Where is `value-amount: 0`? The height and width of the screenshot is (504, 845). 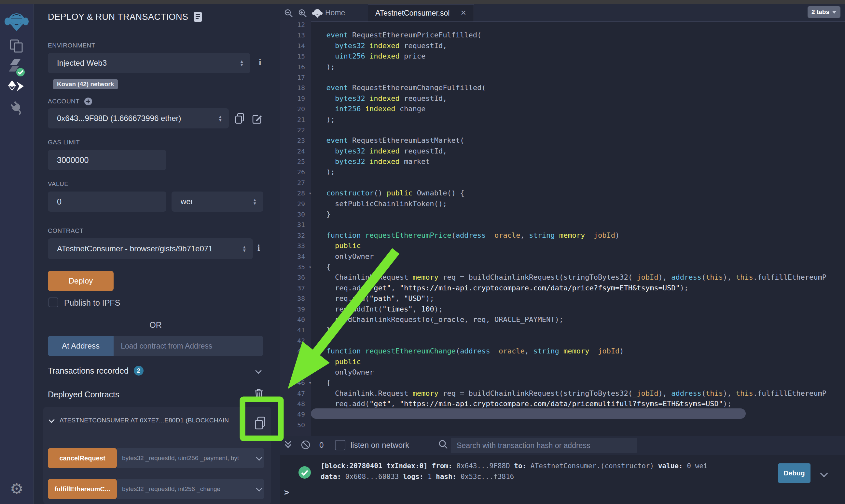
value-amount: 0 is located at coordinates (59, 202).